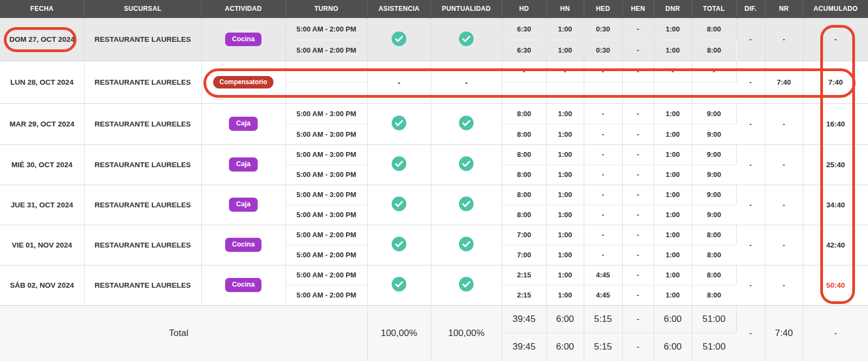 The height and width of the screenshot is (361, 868). What do you see at coordinates (243, 83) in the screenshot?
I see `activity-badge: Compensatorio` at bounding box center [243, 83].